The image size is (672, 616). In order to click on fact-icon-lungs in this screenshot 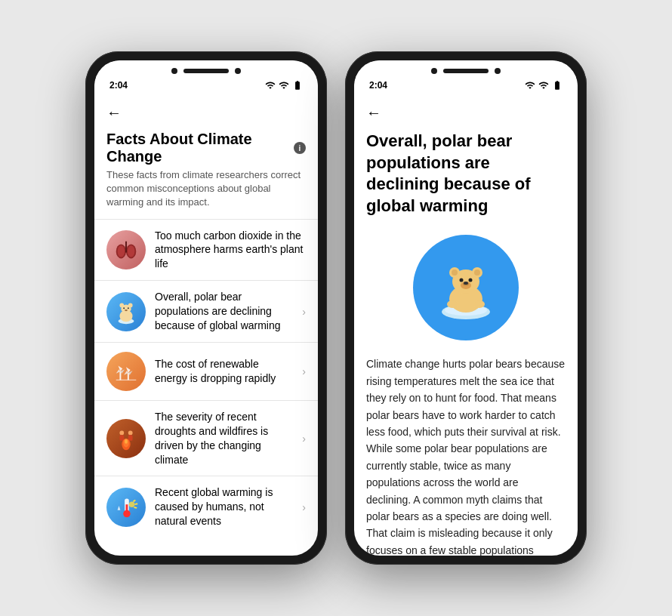, I will do `click(126, 250)`.